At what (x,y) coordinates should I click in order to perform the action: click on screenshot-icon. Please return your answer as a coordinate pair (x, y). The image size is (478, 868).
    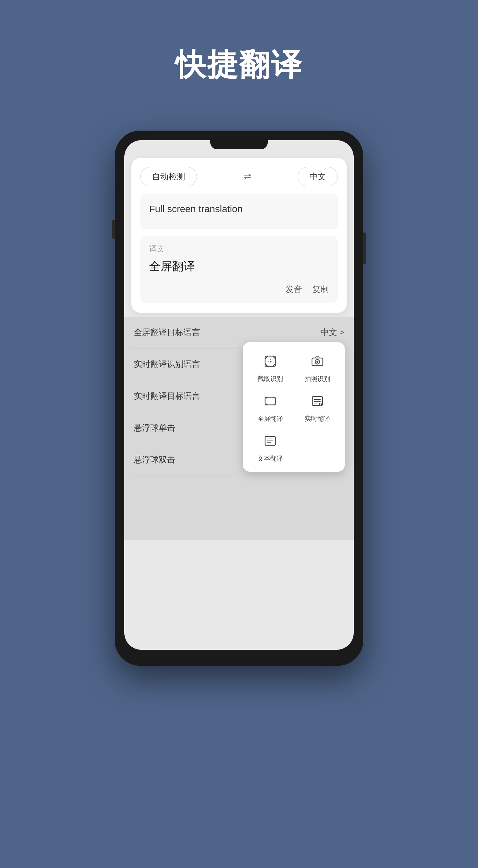
    Looking at the image, I should click on (270, 361).